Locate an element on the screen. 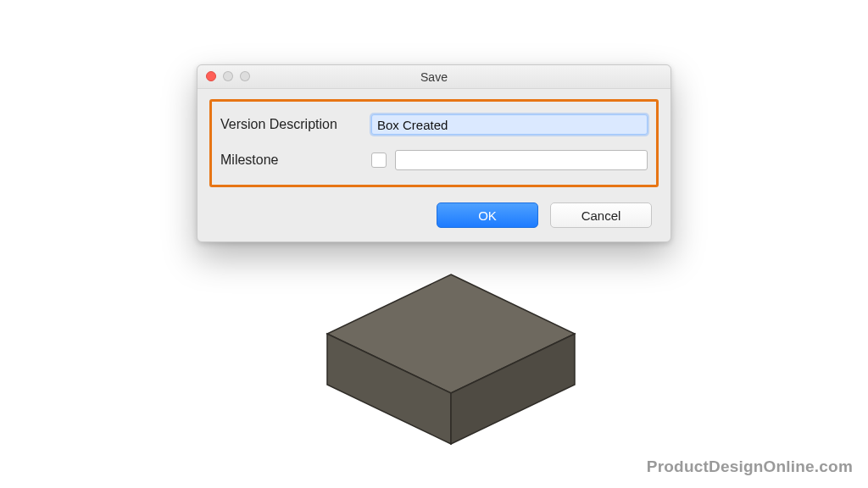  ok-button-label: OK is located at coordinates (487, 215).